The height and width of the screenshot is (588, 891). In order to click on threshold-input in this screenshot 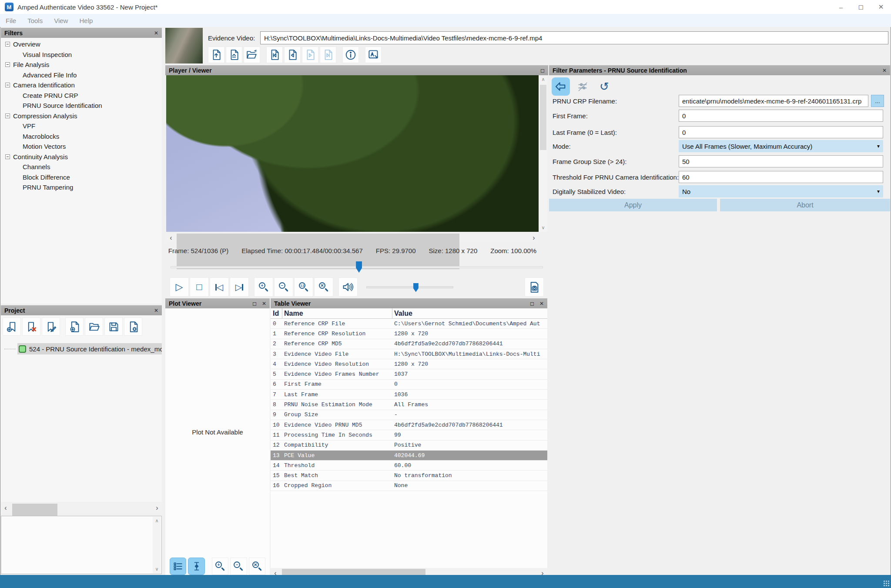, I will do `click(781, 177)`.